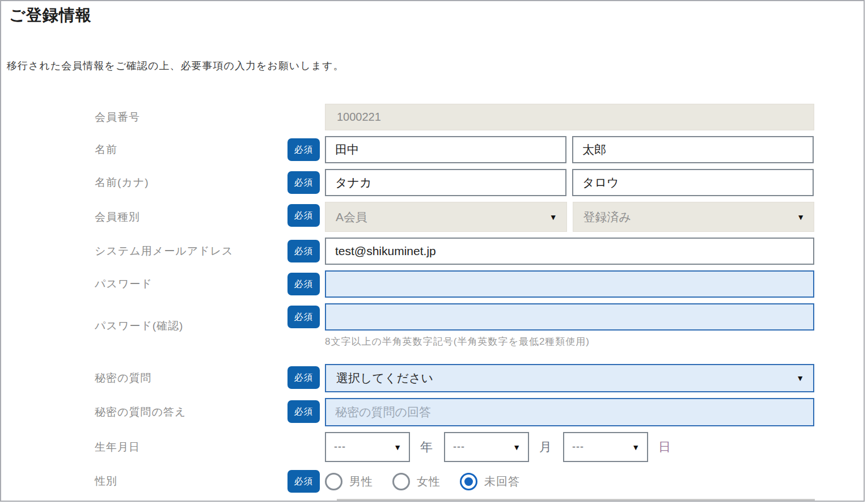 The height and width of the screenshot is (504, 867). Describe the element at coordinates (608, 217) in the screenshot. I see `member-status-value: 登録済み` at that location.